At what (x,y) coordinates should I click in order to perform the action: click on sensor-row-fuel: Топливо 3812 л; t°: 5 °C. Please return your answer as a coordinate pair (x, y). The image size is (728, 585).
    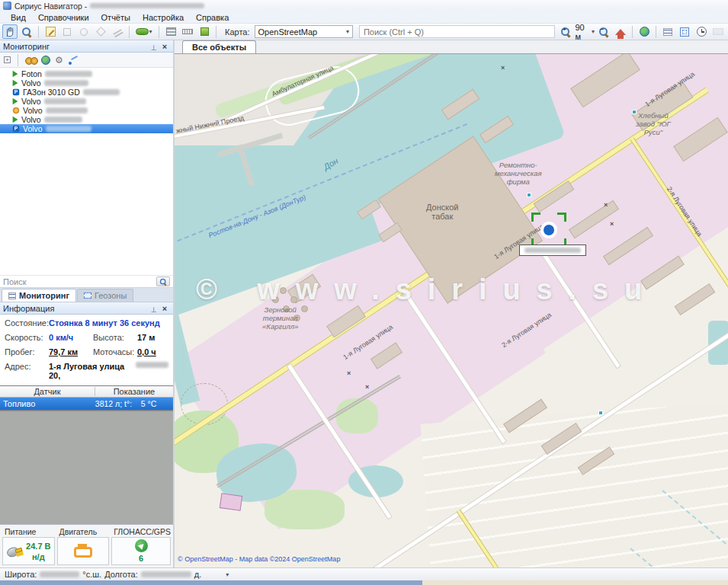
    Looking at the image, I should click on (87, 404).